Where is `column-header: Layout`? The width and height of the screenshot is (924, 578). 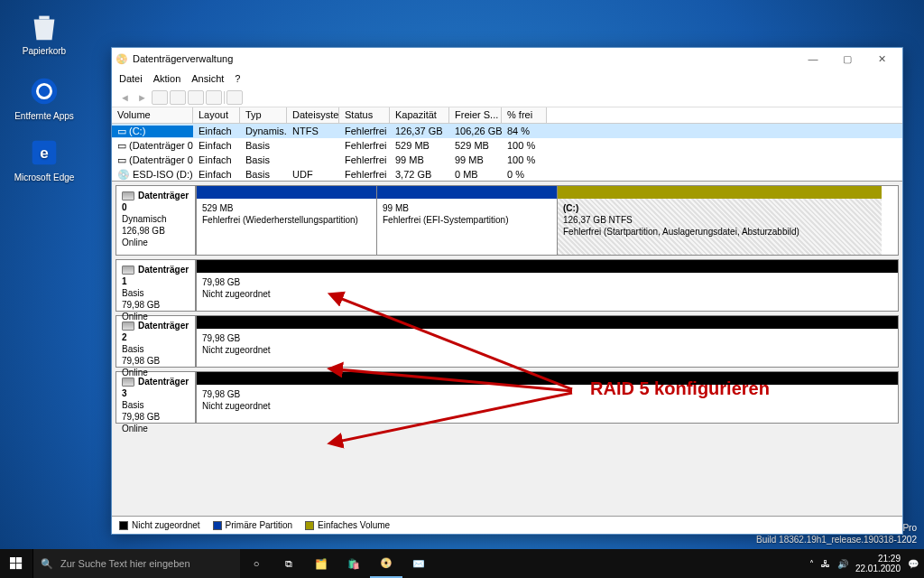 column-header: Layout is located at coordinates (217, 116).